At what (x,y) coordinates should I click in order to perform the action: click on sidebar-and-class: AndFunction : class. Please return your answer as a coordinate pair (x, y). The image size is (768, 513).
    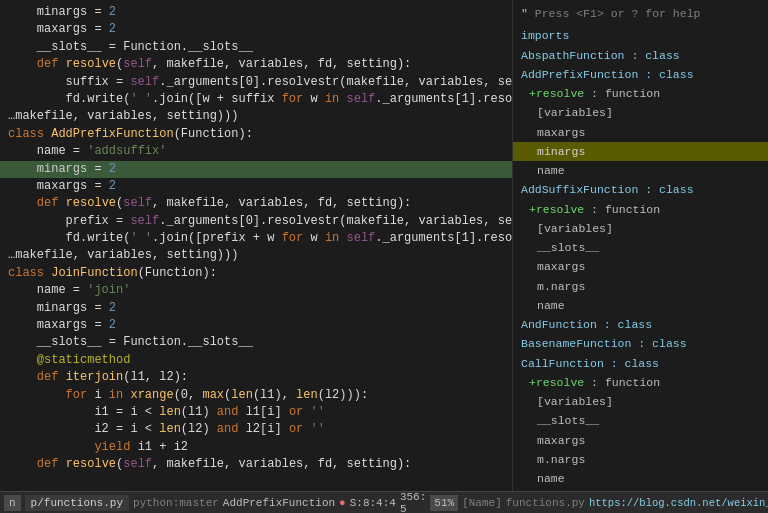
    Looking at the image, I should click on (640, 324).